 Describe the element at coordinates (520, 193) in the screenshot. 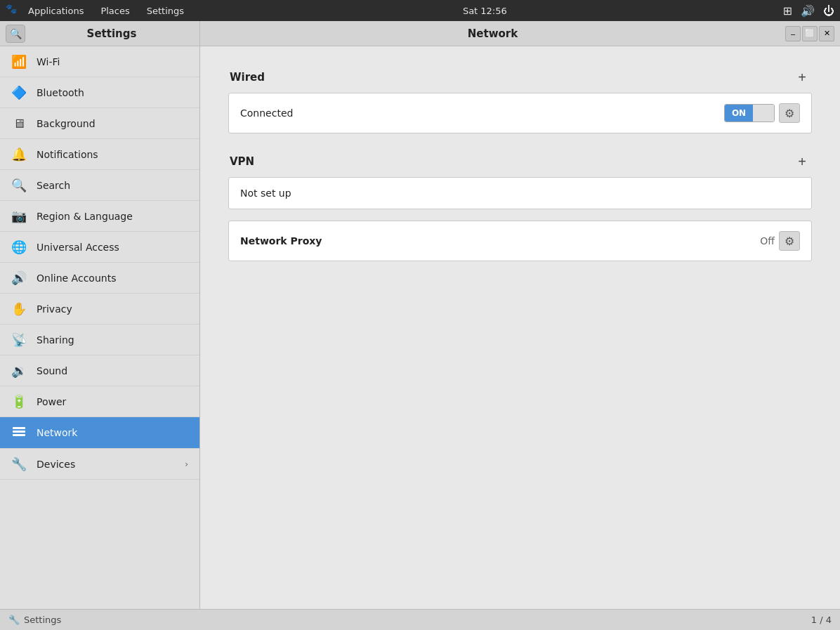

I see `vpn-card-row: Not set up` at that location.